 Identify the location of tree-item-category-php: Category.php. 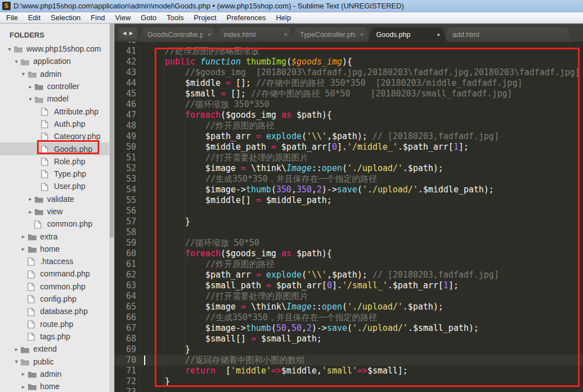
(57, 136).